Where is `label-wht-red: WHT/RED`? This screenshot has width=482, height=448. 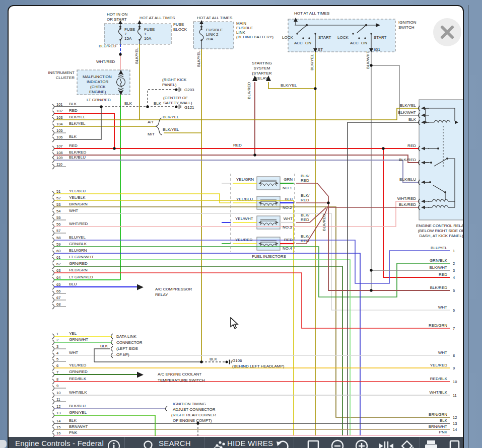
label-wht-red: WHT/RED is located at coordinates (106, 61).